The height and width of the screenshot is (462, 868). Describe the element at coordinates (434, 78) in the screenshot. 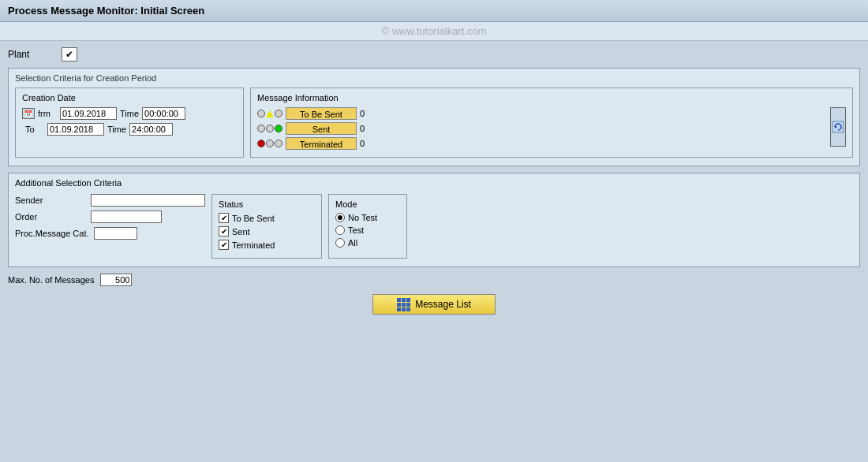

I see `selection-criteria-title: Selection Criteria for Creation Period` at that location.